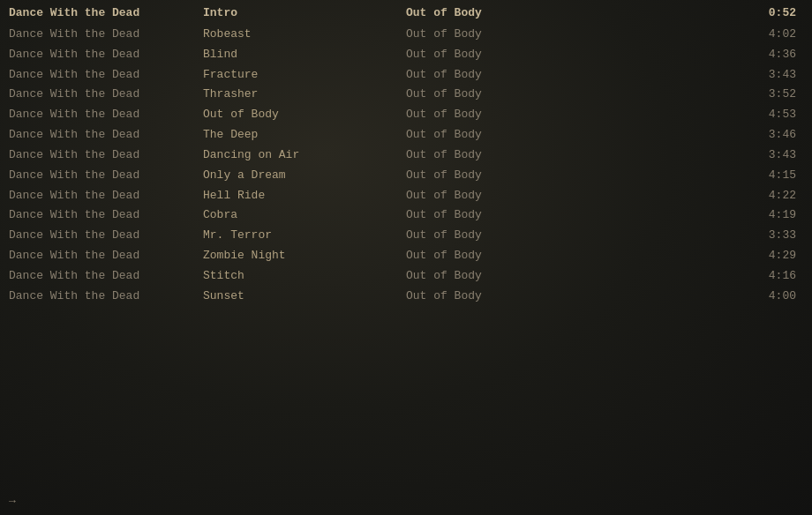 This screenshot has height=515, width=812. Describe the element at coordinates (702, 176) in the screenshot. I see `track-duration: 4:15` at that location.